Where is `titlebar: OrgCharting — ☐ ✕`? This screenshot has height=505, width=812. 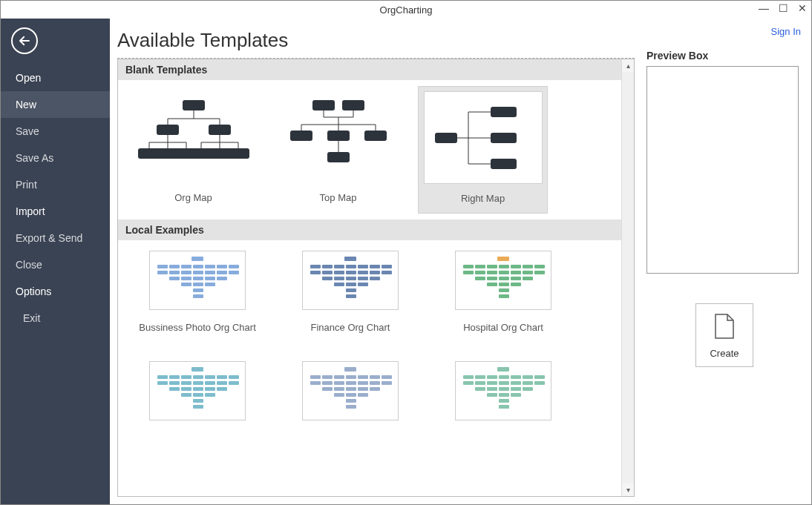
titlebar: OrgCharting — ☐ ✕ is located at coordinates (406, 10).